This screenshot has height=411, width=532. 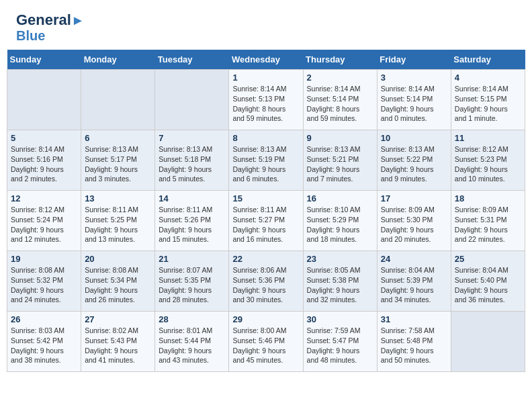 What do you see at coordinates (50, 28) in the screenshot?
I see `logo: General► Blue` at bounding box center [50, 28].